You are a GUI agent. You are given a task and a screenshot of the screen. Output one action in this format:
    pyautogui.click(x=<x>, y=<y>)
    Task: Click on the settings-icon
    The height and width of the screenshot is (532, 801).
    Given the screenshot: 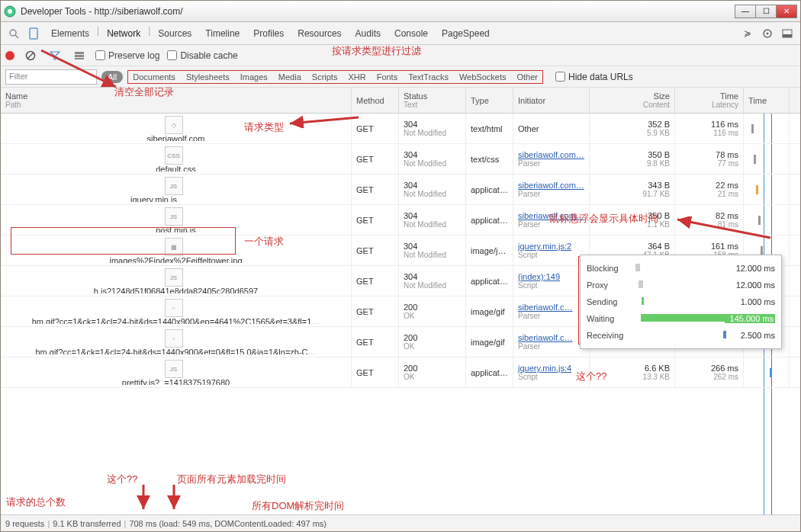 What is the action you would take?
    pyautogui.click(x=767, y=34)
    